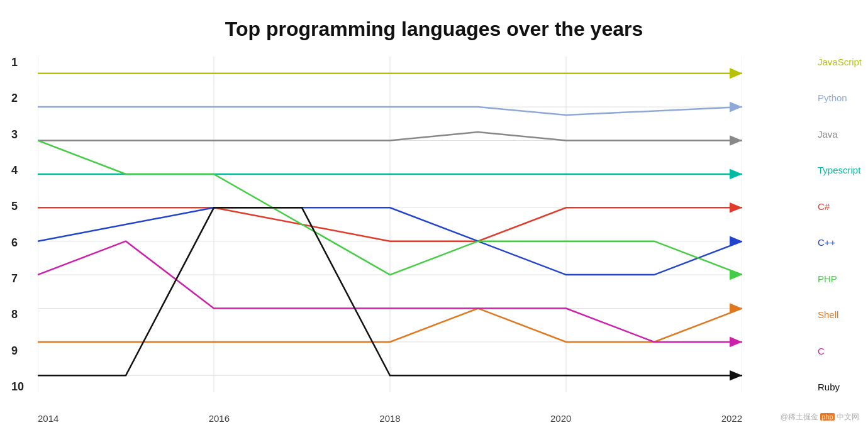 Image resolution: width=868 pixels, height=430 pixels. What do you see at coordinates (219, 419) in the screenshot?
I see `x-label-2016: 2016` at bounding box center [219, 419].